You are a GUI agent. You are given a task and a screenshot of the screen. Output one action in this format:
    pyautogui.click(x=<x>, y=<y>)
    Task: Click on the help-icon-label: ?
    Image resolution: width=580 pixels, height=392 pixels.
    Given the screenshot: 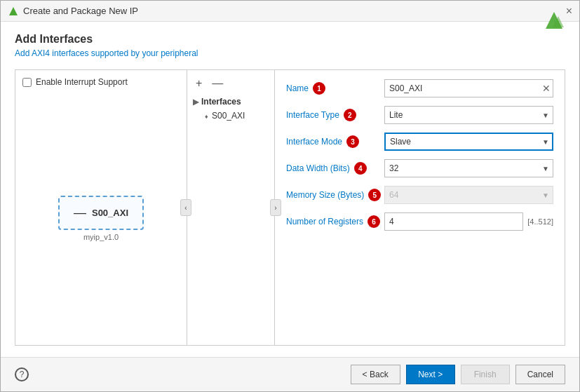 What is the action you would take?
    pyautogui.click(x=22, y=374)
    